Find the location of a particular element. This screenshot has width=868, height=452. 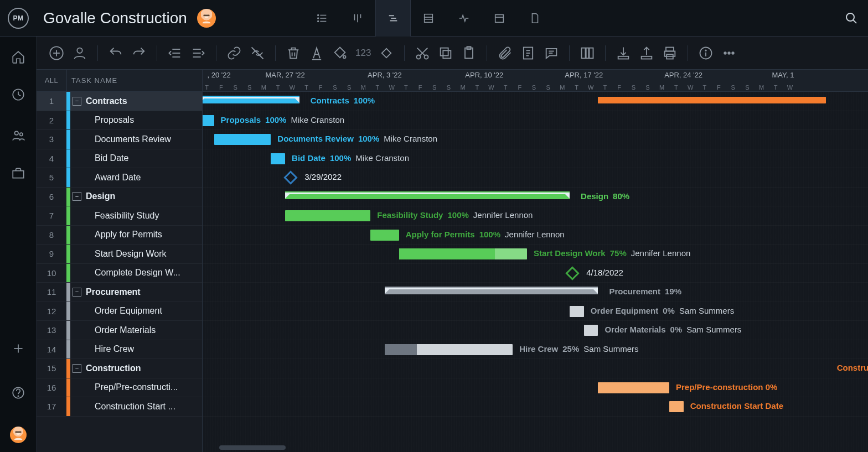

fill-color-button is located at coordinates (340, 53).